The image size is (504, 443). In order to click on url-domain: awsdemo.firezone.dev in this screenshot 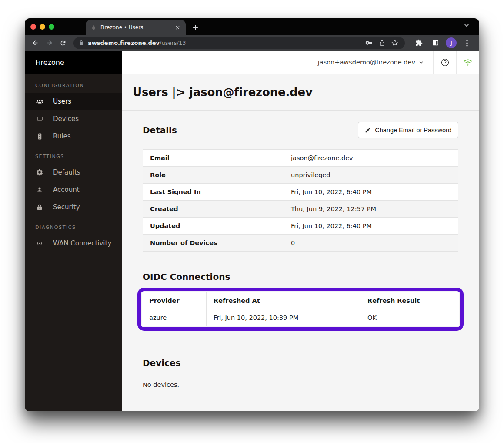, I will do `click(123, 43)`.